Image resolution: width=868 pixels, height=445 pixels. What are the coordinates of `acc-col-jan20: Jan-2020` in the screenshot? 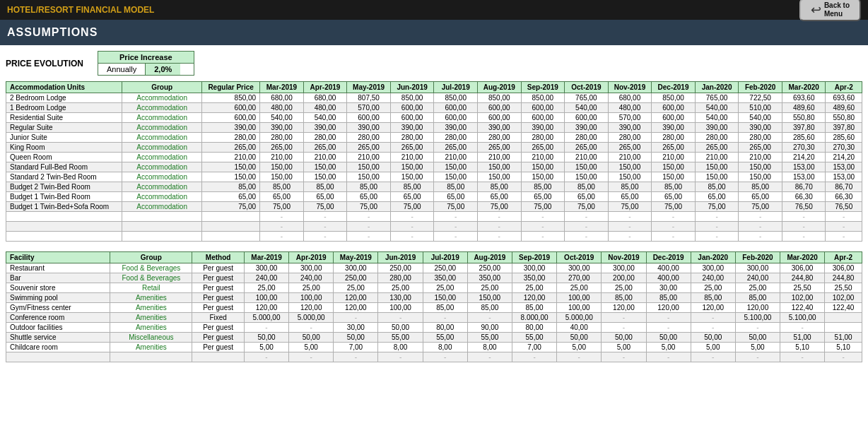 It's located at (717, 88).